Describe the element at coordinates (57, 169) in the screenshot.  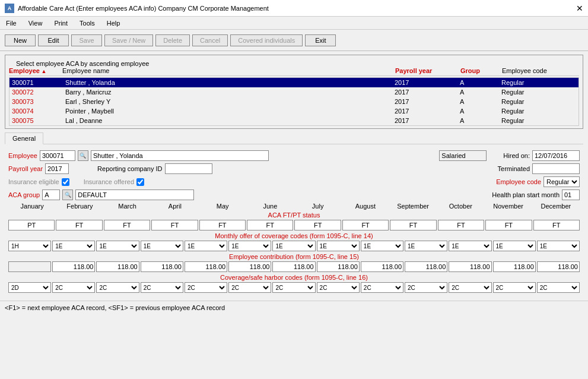
I see `payroll-year-input` at that location.